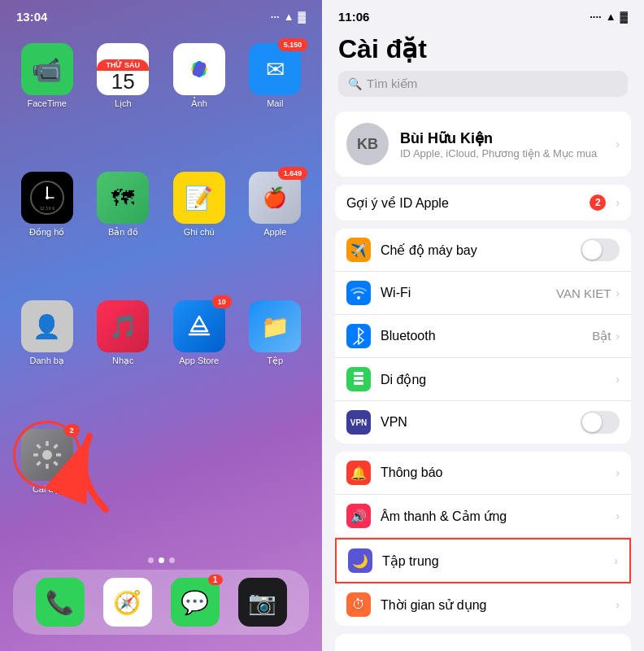  Describe the element at coordinates (359, 336) in the screenshot. I see `icon-bluetooth` at that location.